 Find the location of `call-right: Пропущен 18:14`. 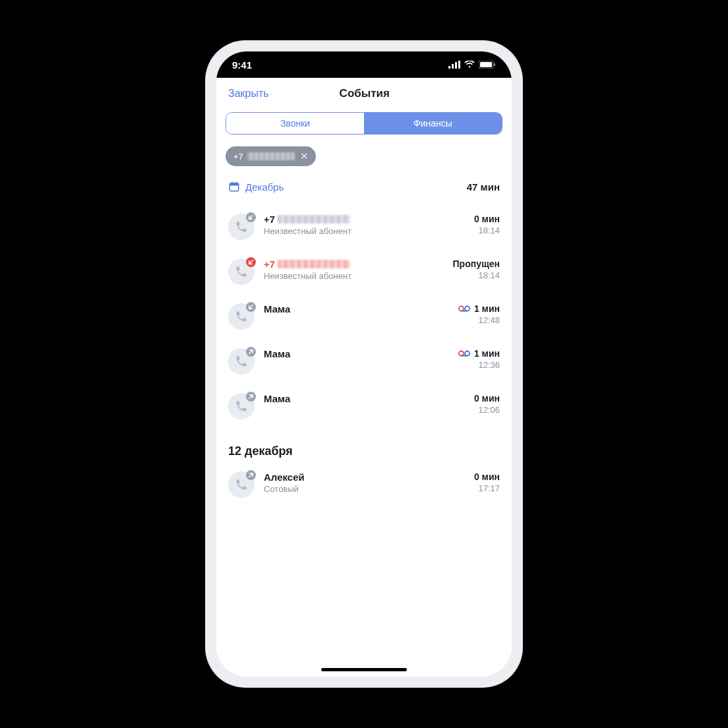

call-right: Пропущен 18:14 is located at coordinates (476, 269).